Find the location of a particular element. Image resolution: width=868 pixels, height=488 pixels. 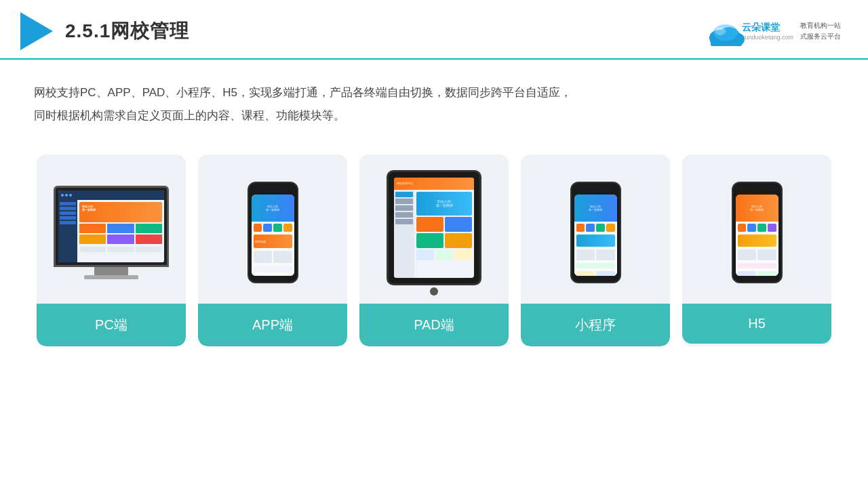

card-miniprogram-label: 小程序 is located at coordinates (595, 325).